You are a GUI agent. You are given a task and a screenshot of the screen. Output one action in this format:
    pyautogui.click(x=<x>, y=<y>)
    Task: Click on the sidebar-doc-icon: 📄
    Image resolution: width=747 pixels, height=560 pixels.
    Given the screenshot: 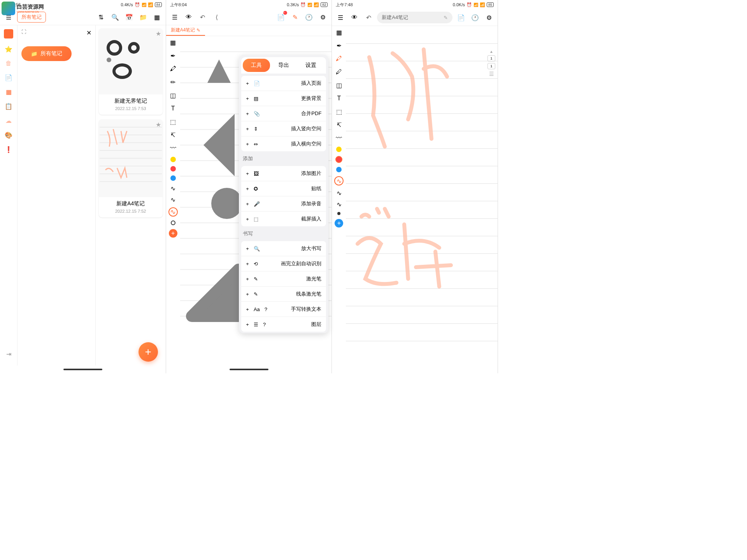 What is the action you would take?
    pyautogui.click(x=9, y=78)
    